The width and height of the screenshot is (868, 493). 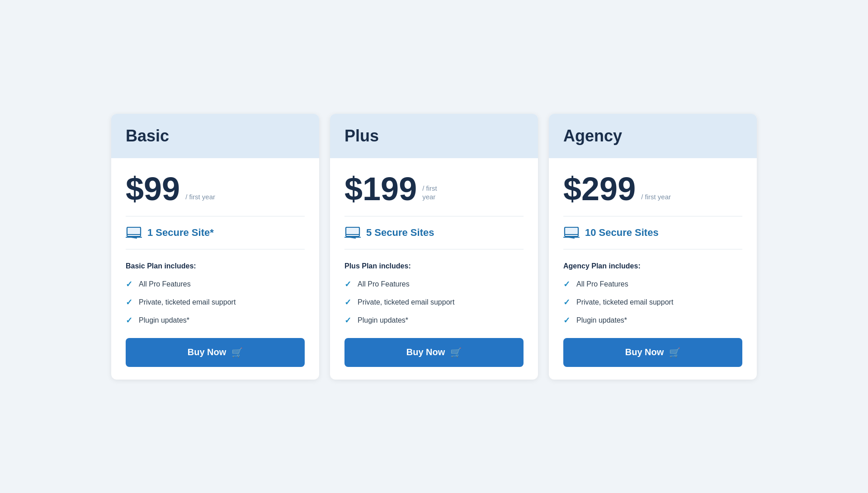 I want to click on price-amount-basic: $99, so click(x=153, y=189).